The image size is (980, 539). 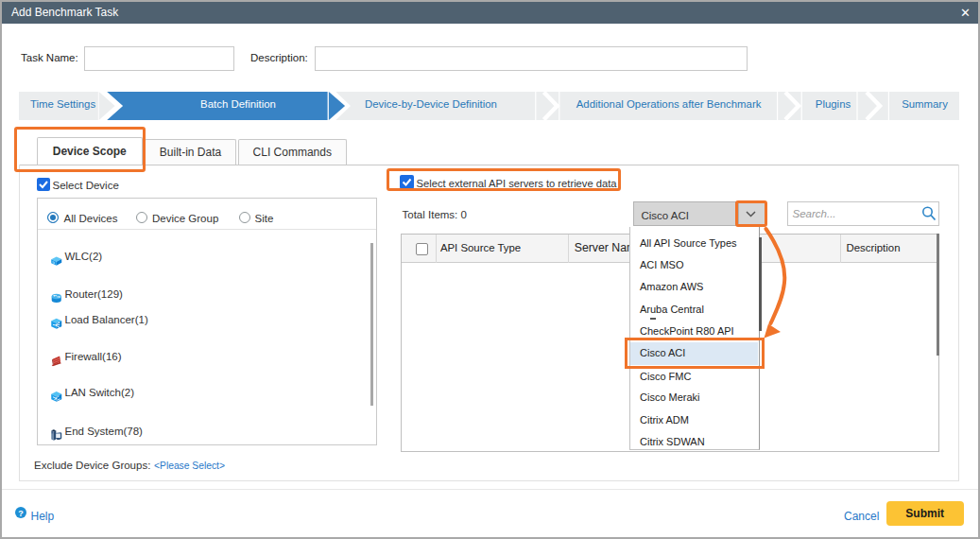 What do you see at coordinates (924, 104) in the screenshot?
I see `svg-text: Summary` at bounding box center [924, 104].